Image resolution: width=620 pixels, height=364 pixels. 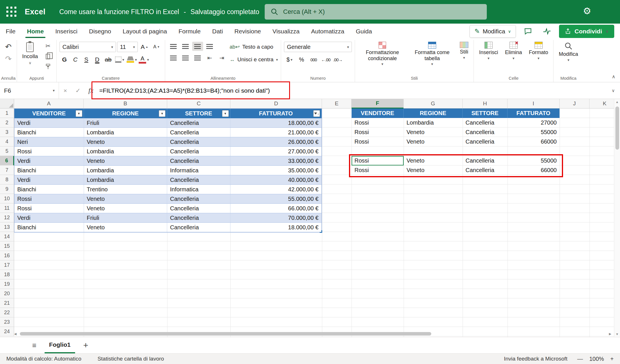 I want to click on tab-automatizza: Automatizza, so click(x=328, y=31).